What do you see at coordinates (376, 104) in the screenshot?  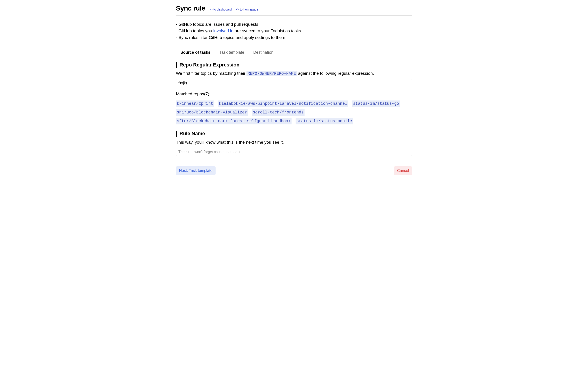 I see `repo-tag: status-im/status-go` at bounding box center [376, 104].